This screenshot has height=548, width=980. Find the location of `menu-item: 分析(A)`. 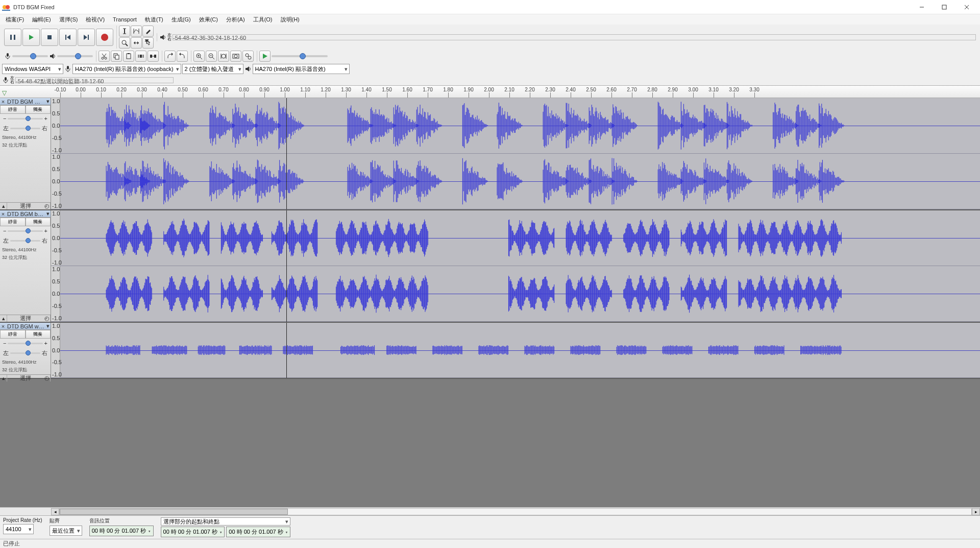

menu-item: 分析(A) is located at coordinates (236, 19).